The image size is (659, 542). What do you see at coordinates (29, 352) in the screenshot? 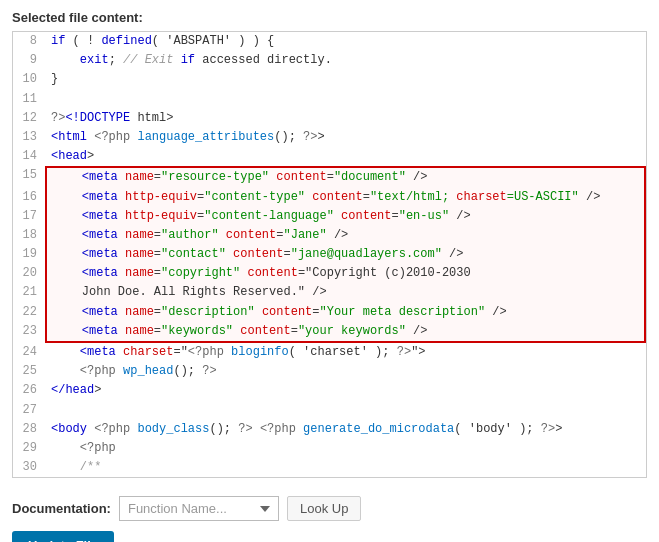
I see `line-number: 24` at bounding box center [29, 352].